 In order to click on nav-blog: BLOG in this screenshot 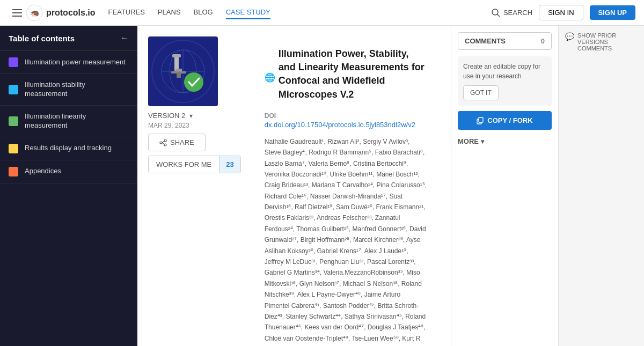, I will do `click(203, 13)`.